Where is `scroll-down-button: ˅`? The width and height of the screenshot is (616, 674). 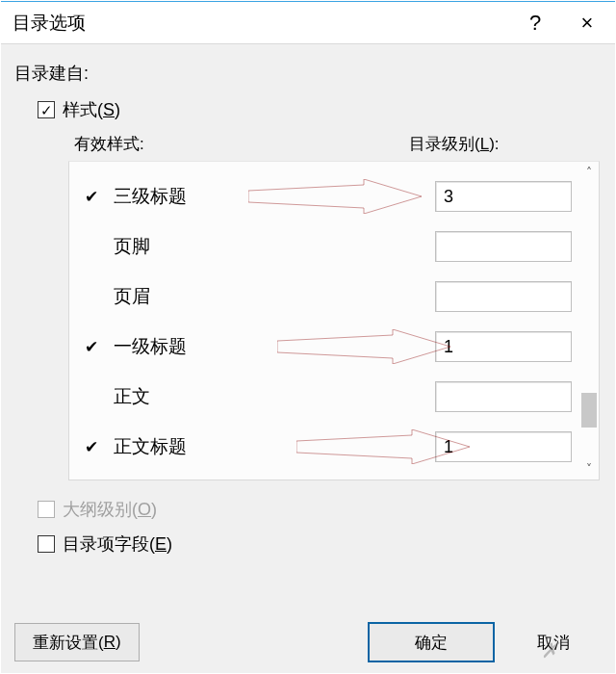 scroll-down-button: ˅ is located at coordinates (589, 469).